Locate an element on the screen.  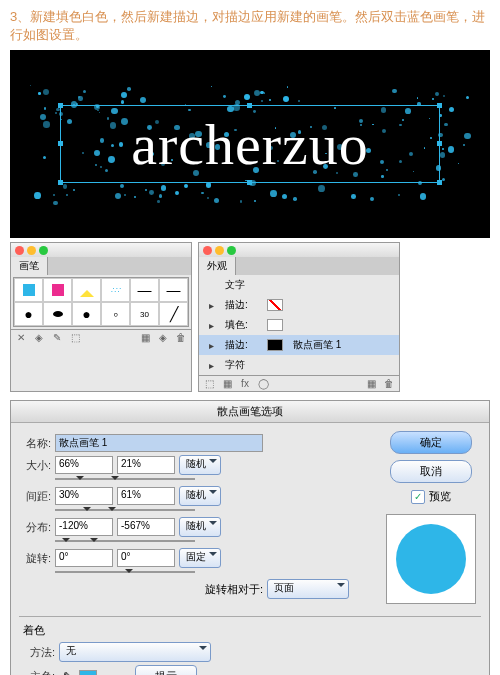
rotate-mode: 固定 is located at coordinates (200, 558).